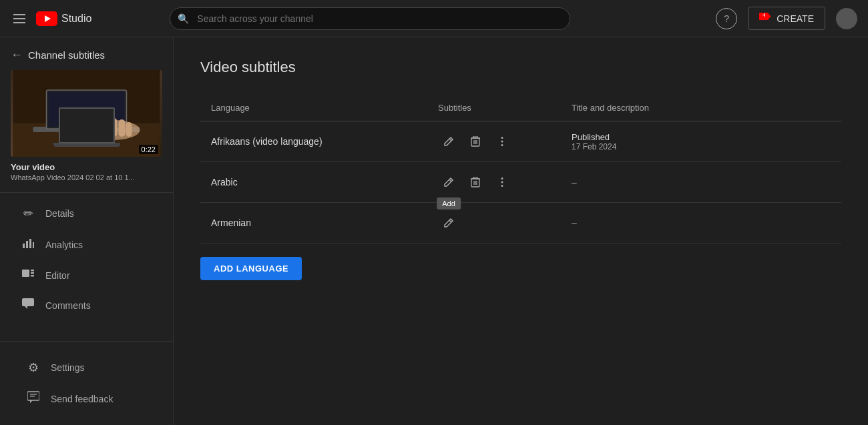 The height and width of the screenshot is (425, 868). What do you see at coordinates (521, 108) in the screenshot?
I see `table-header: Language Subtitles Title and description` at bounding box center [521, 108].